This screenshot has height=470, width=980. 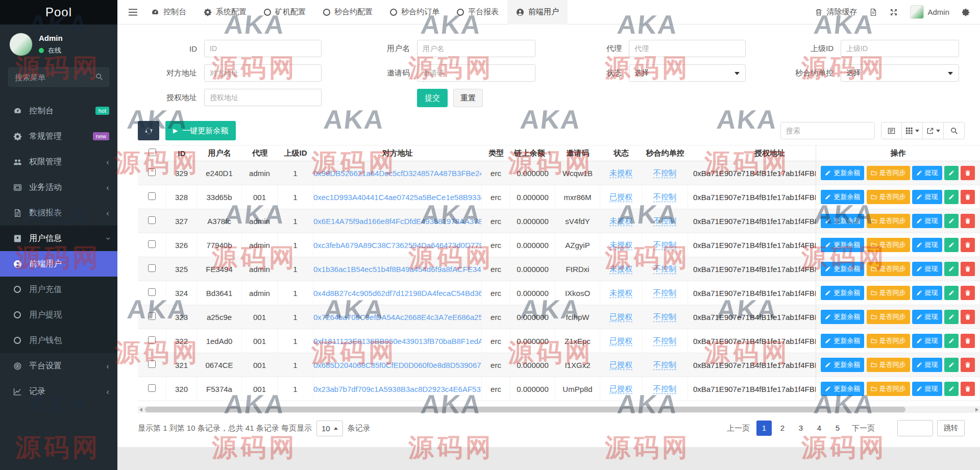 I want to click on seconds-control-select: 选择, so click(x=900, y=73).